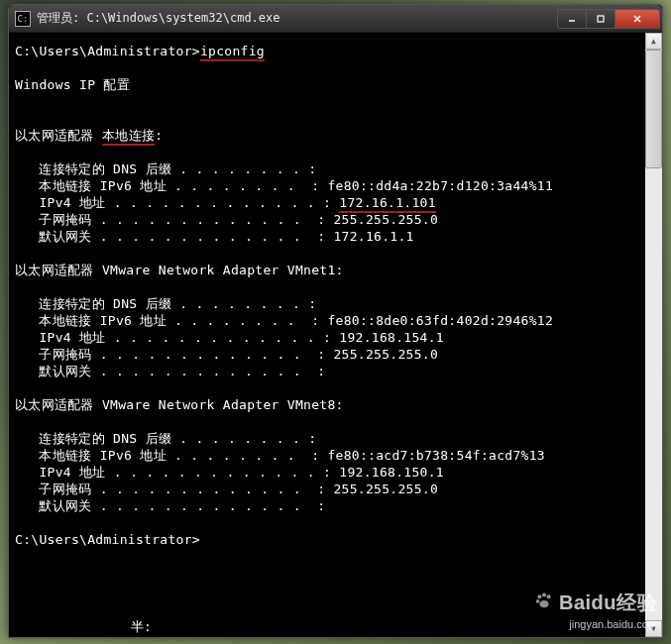 The image size is (671, 644). What do you see at coordinates (141, 627) in the screenshot?
I see `bottom-fragment-text: 半:` at bounding box center [141, 627].